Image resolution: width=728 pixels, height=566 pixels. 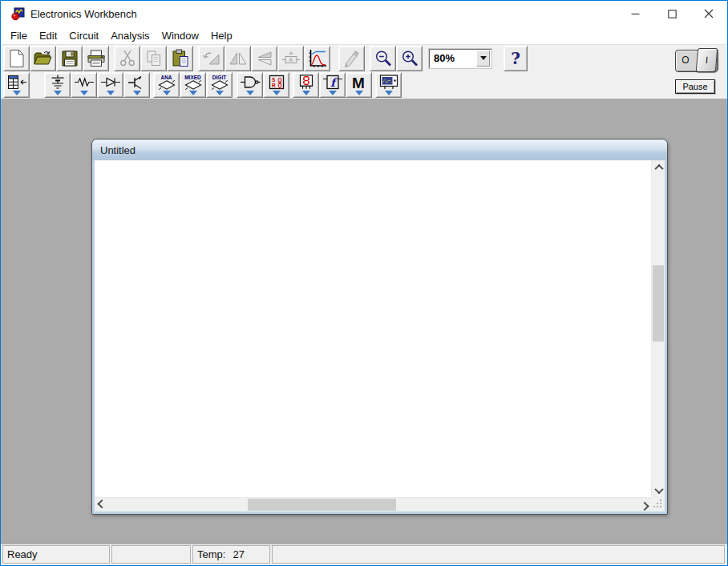 What do you see at coordinates (137, 82) in the screenshot?
I see `transistors-bin-icon` at bounding box center [137, 82].